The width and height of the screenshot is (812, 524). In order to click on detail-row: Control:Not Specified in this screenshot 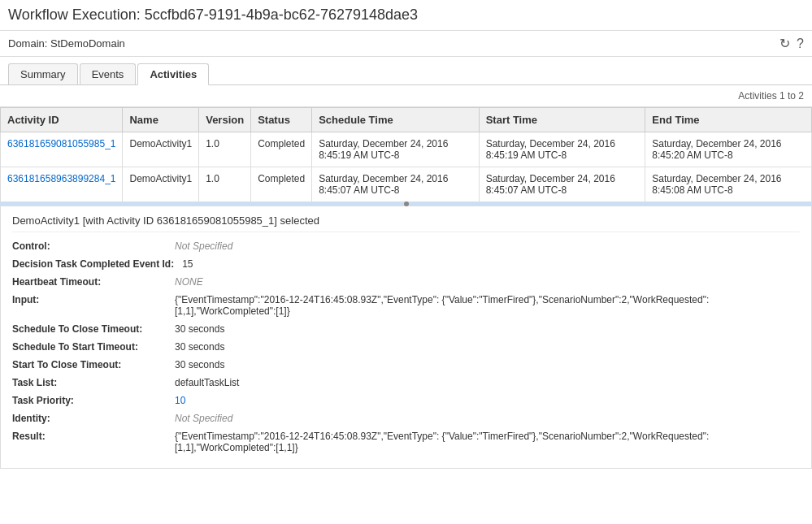, I will do `click(406, 246)`.